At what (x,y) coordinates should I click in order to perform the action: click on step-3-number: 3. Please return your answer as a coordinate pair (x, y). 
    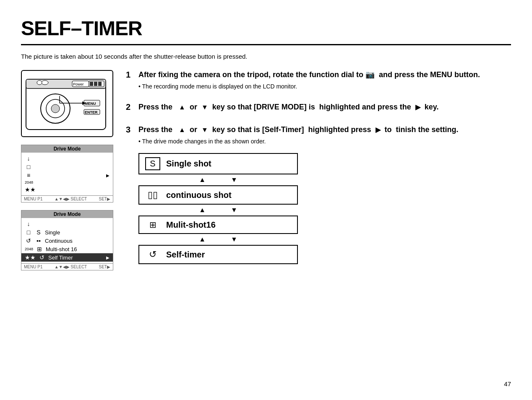
    Looking at the image, I should click on (130, 130).